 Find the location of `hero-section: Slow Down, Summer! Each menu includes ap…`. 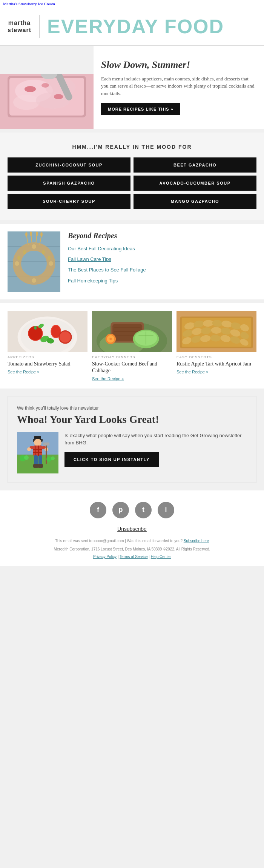

hero-section: Slow Down, Summer! Each menu includes ap… is located at coordinates (132, 87).